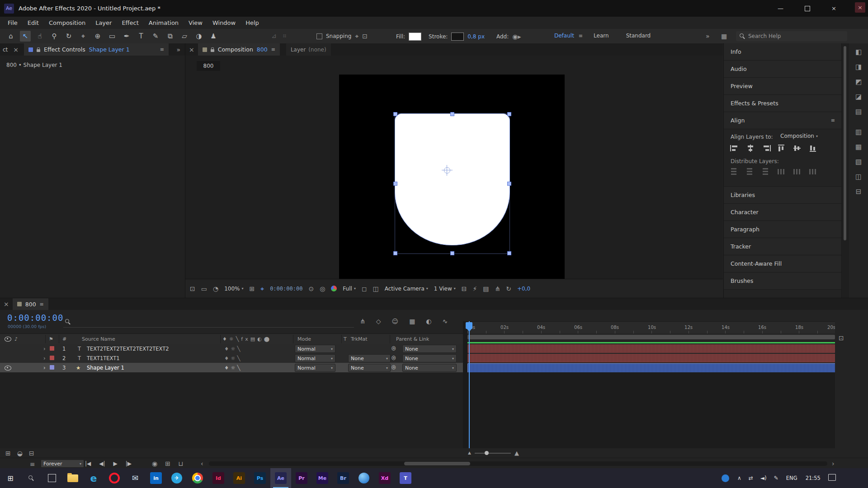  Describe the element at coordinates (198, 478) in the screenshot. I see `taskbar-app-chrome` at that location.